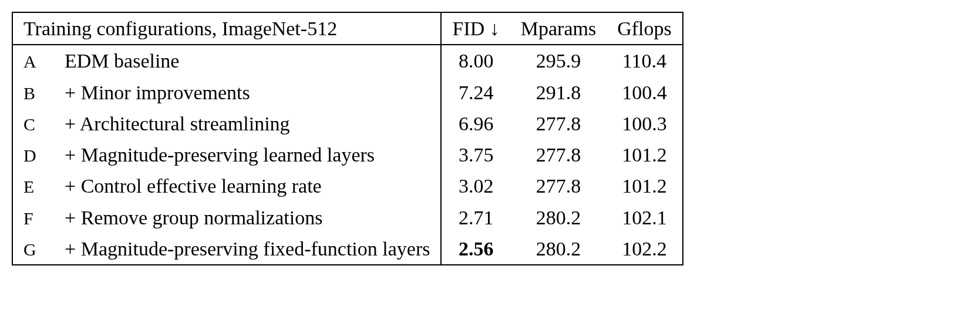 The image size is (980, 333). What do you see at coordinates (476, 186) in the screenshot?
I see `row-fid: 3.02` at bounding box center [476, 186].